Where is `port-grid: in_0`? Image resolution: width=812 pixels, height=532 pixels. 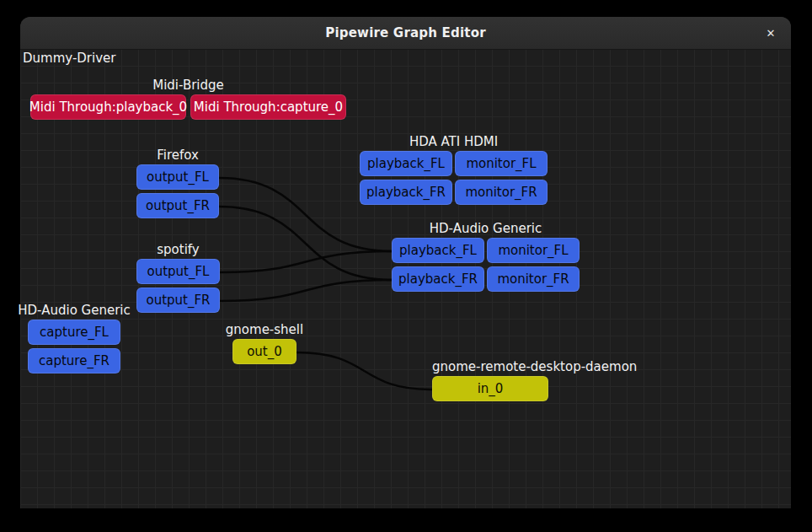 port-grid: in_0 is located at coordinates (490, 389).